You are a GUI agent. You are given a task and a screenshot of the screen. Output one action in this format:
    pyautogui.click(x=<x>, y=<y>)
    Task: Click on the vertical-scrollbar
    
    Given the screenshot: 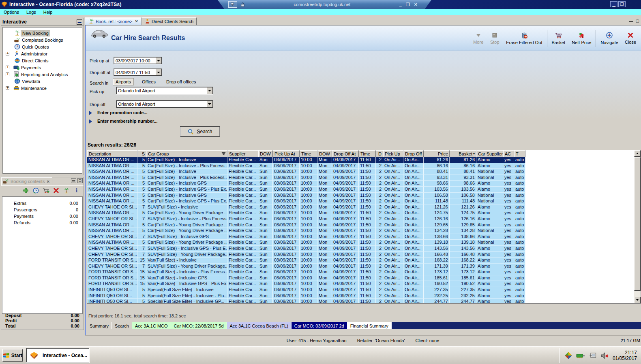 What is the action you would take?
    pyautogui.click(x=637, y=227)
    